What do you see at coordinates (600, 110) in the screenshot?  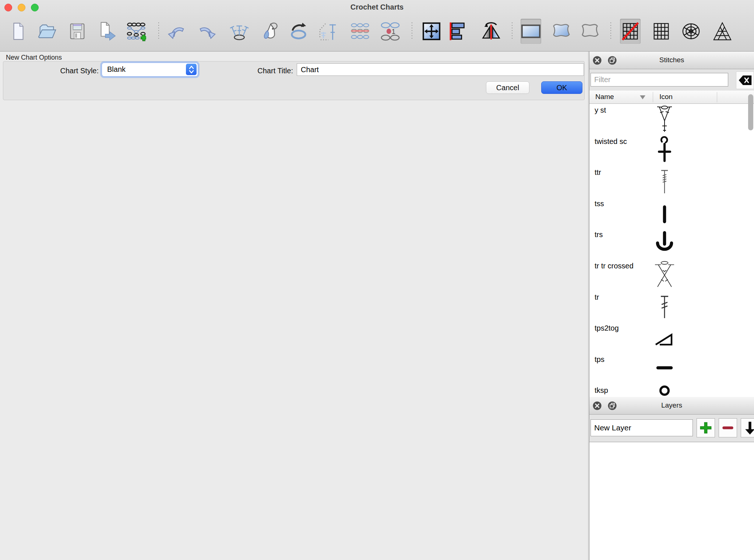 I see `stitch-name: y st` at bounding box center [600, 110].